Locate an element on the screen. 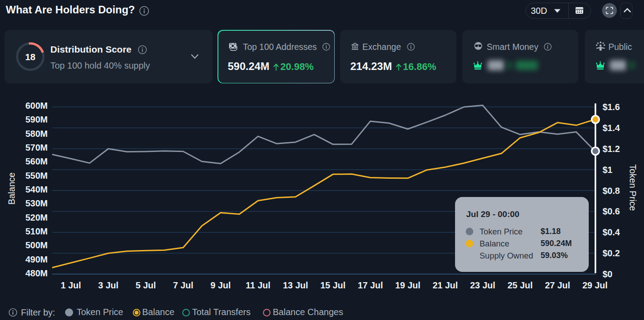 The image size is (644, 320). svg-text: Balance is located at coordinates (12, 189).